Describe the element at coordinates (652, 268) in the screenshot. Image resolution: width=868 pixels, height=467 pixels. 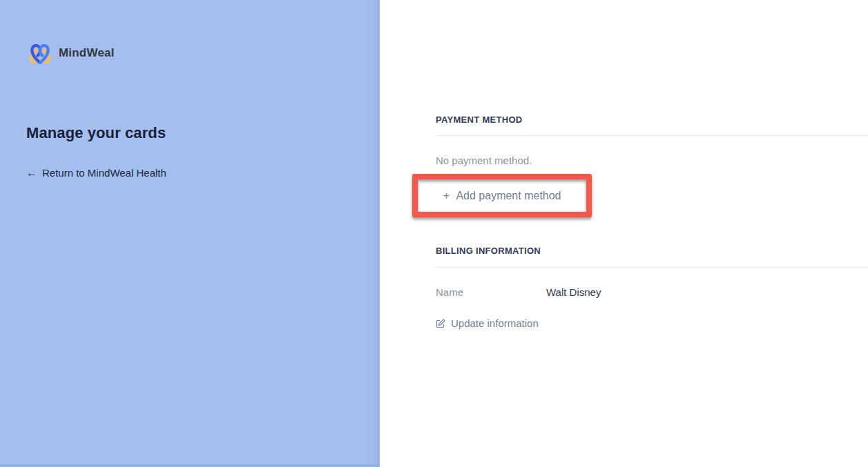
I see `billing-section-divider` at that location.